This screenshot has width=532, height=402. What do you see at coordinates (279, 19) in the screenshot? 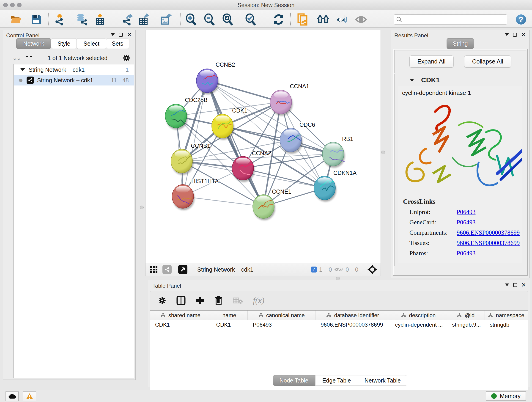
I see `refresh-button` at bounding box center [279, 19].